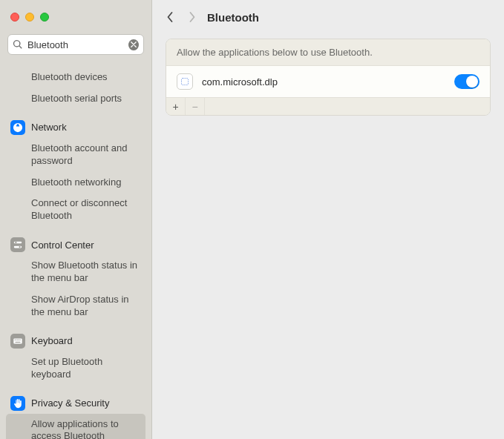  What do you see at coordinates (328, 106) in the screenshot?
I see `panel-footer: + −` at bounding box center [328, 106].